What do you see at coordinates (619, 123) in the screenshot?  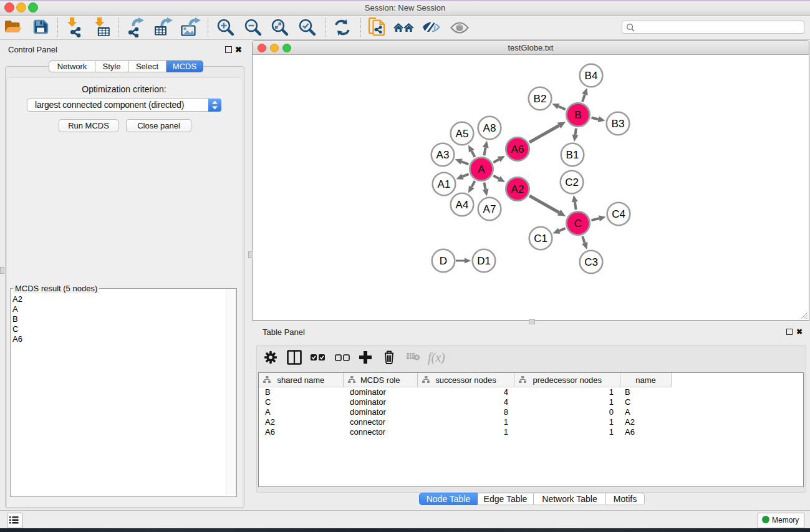 I see `svg-text: B3` at bounding box center [619, 123].